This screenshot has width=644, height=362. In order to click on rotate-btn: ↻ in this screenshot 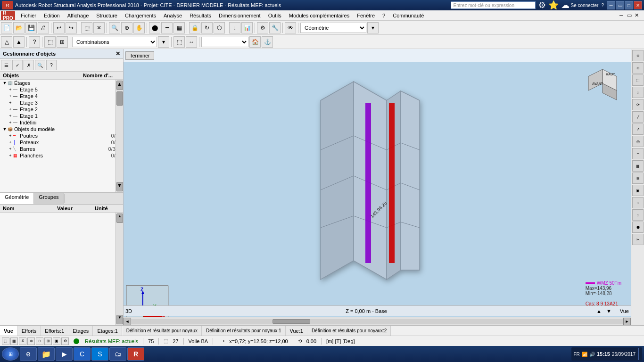, I will do `click(207, 28)`.